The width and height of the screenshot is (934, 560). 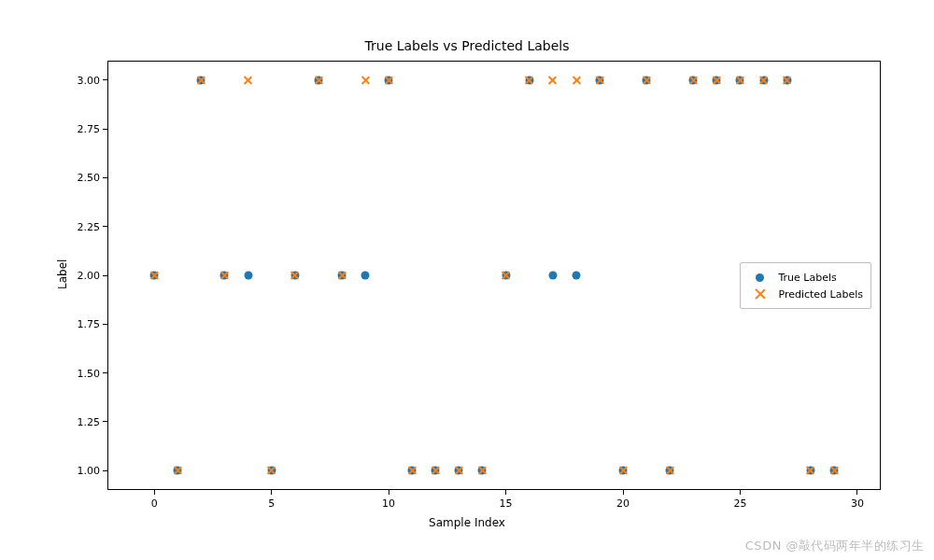 What do you see at coordinates (623, 504) in the screenshot?
I see `x-tick-label: 20` at bounding box center [623, 504].